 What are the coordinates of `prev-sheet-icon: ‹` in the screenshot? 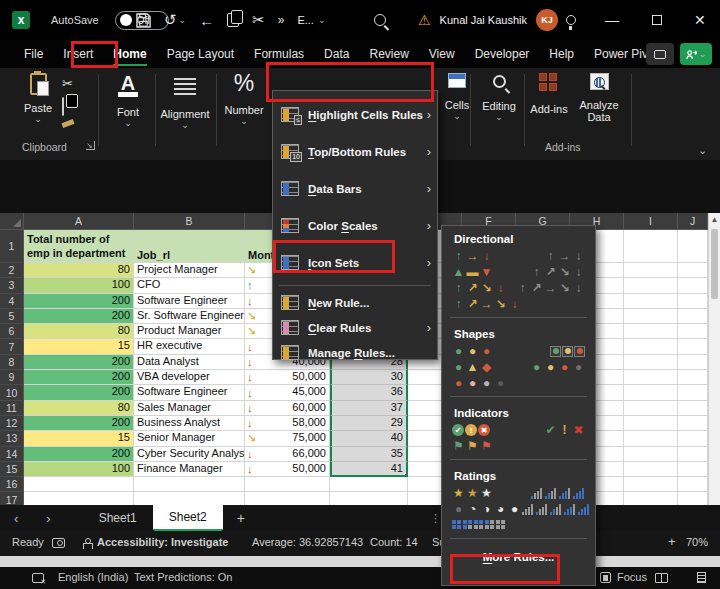 It's located at (16, 518).